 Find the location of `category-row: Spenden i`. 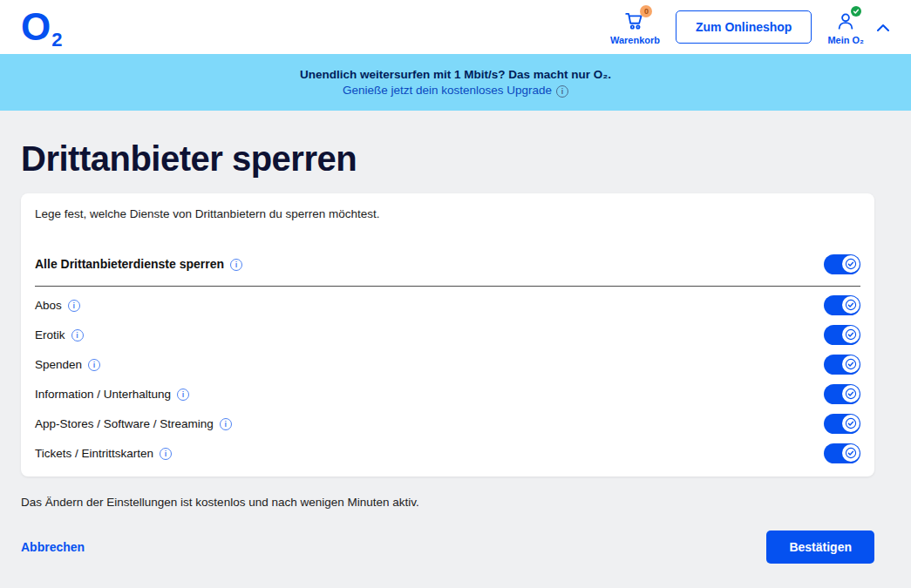

category-row: Spenden i is located at coordinates (448, 364).